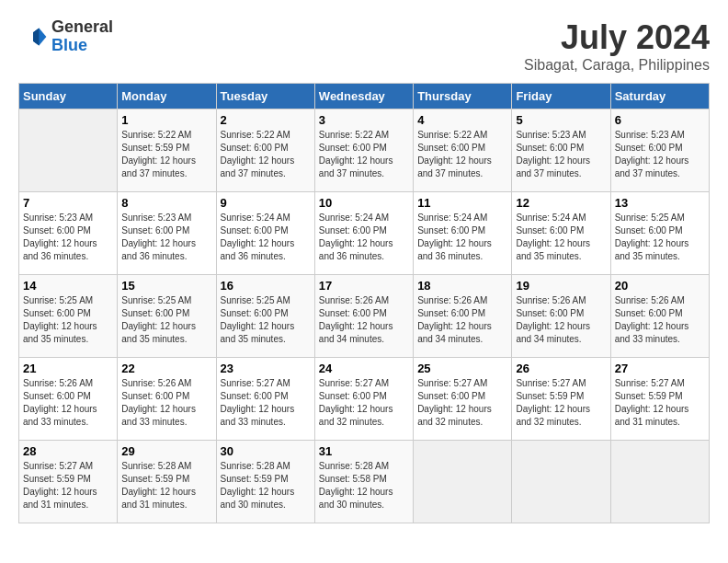 The image size is (728, 563). What do you see at coordinates (617, 65) in the screenshot?
I see `subtitle: Sibagat, Caraga, Philippines` at bounding box center [617, 65].